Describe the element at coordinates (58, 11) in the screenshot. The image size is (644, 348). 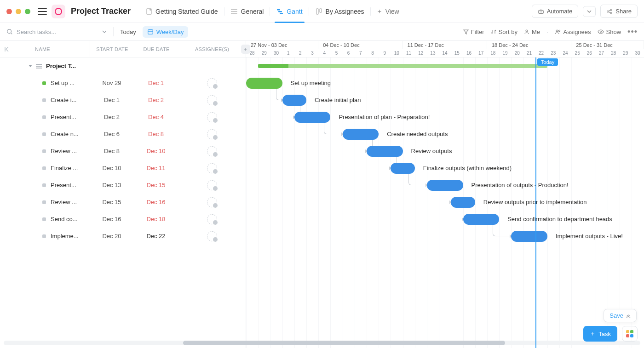
I see `project-logo` at that location.